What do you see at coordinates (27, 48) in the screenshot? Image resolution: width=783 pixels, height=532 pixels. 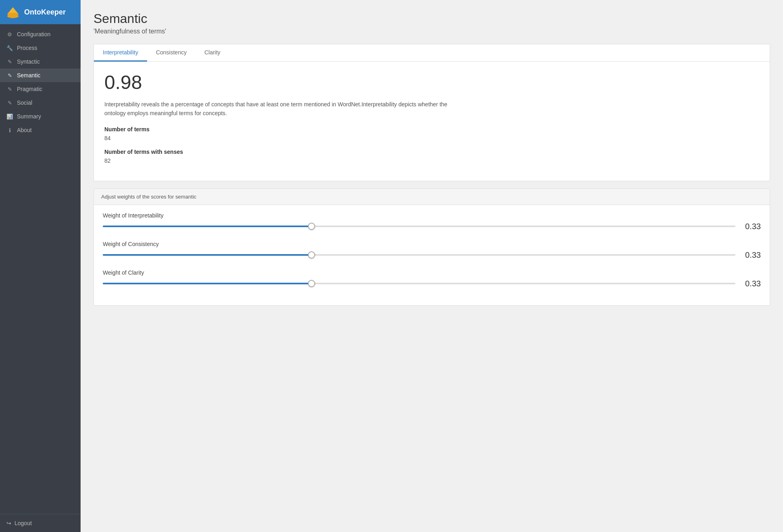 I see `sidebar-item-label-process: Process` at bounding box center [27, 48].